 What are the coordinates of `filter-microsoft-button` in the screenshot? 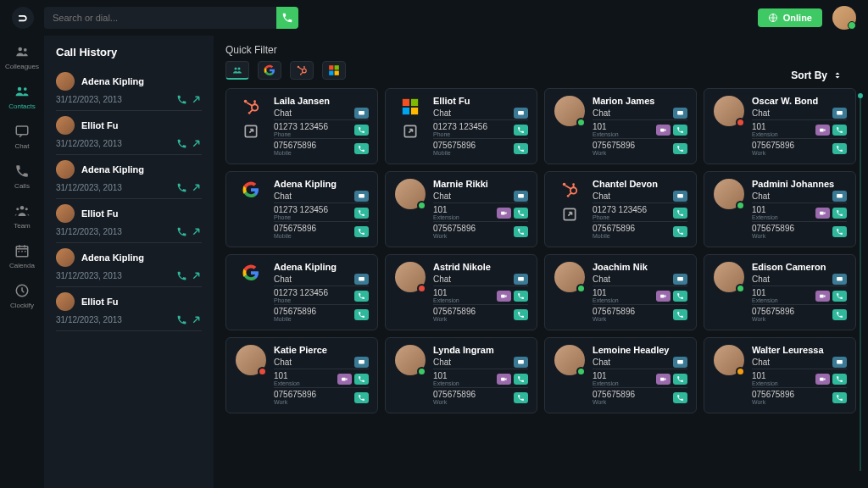 It's located at (334, 70).